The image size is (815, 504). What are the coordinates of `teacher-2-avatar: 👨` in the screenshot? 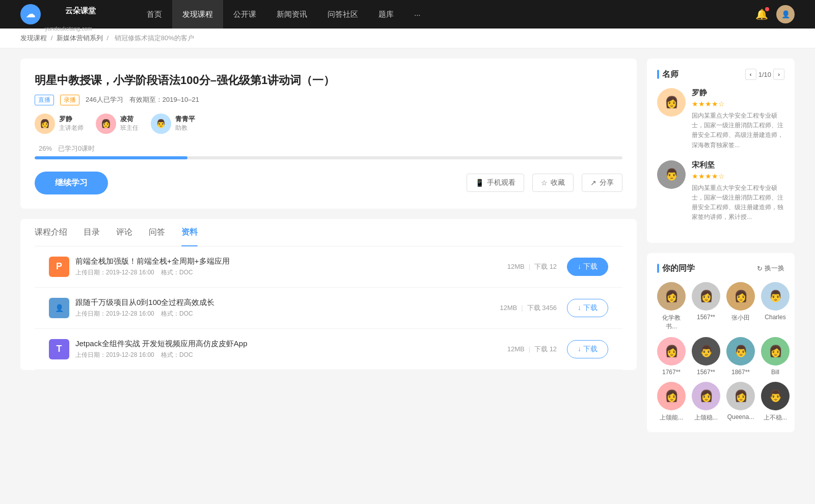 It's located at (161, 124).